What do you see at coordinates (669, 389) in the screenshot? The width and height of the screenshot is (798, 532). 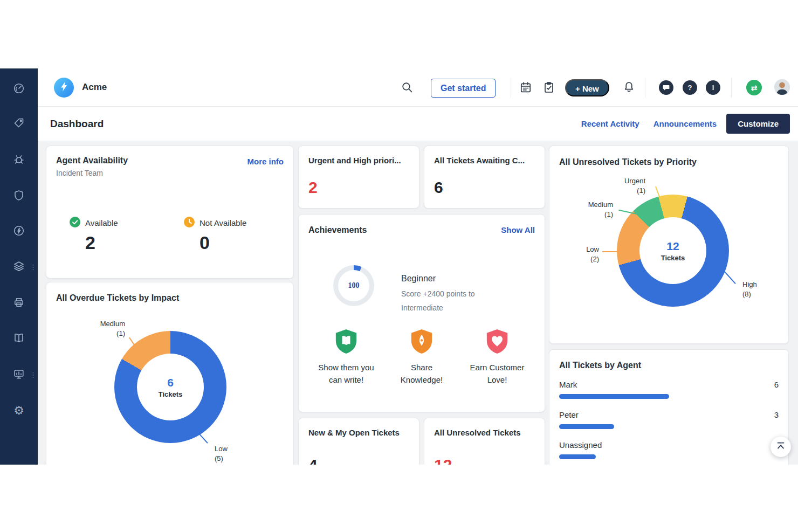 I see `agent-row: Mark 6` at bounding box center [669, 389].